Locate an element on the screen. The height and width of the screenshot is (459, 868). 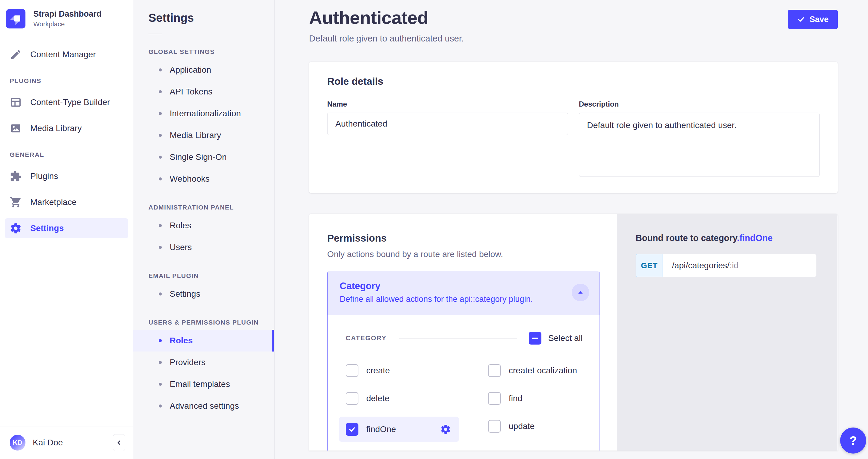
route-display: GET /api/categories/:id is located at coordinates (726, 265).